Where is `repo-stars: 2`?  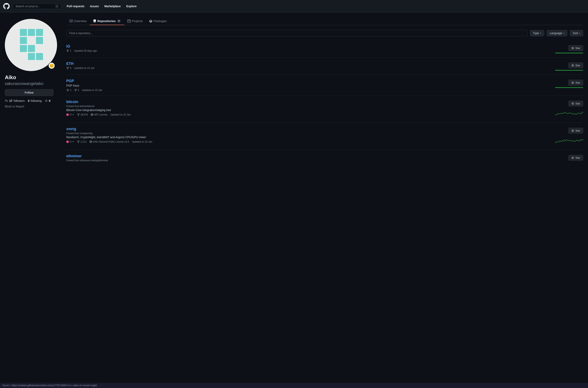
repo-stars: 2 is located at coordinates (69, 90).